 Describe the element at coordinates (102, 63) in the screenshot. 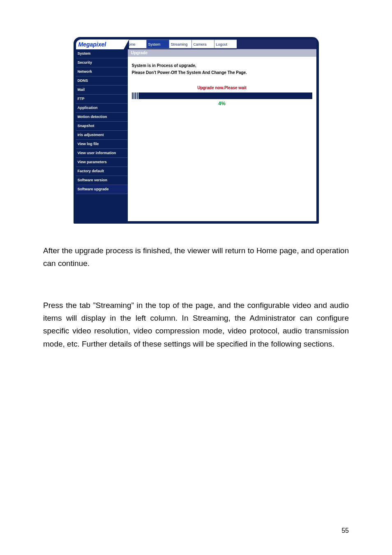

I see `sidebar-item-security: Security` at that location.